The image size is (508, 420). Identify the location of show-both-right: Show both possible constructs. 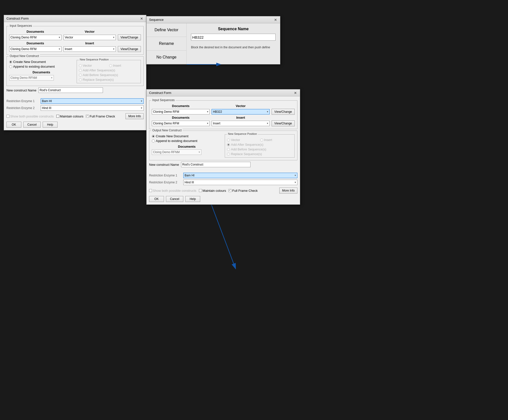
(173, 191).